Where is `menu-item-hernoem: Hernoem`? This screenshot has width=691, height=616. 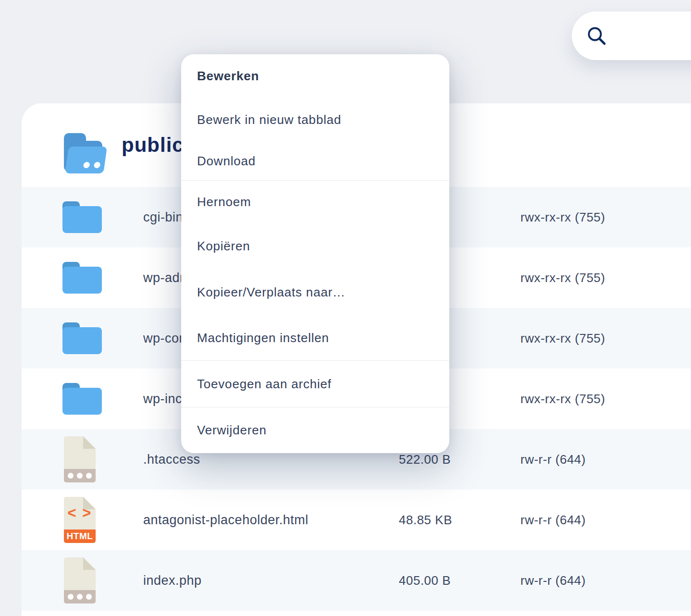
menu-item-hernoem: Hernoem is located at coordinates (315, 202).